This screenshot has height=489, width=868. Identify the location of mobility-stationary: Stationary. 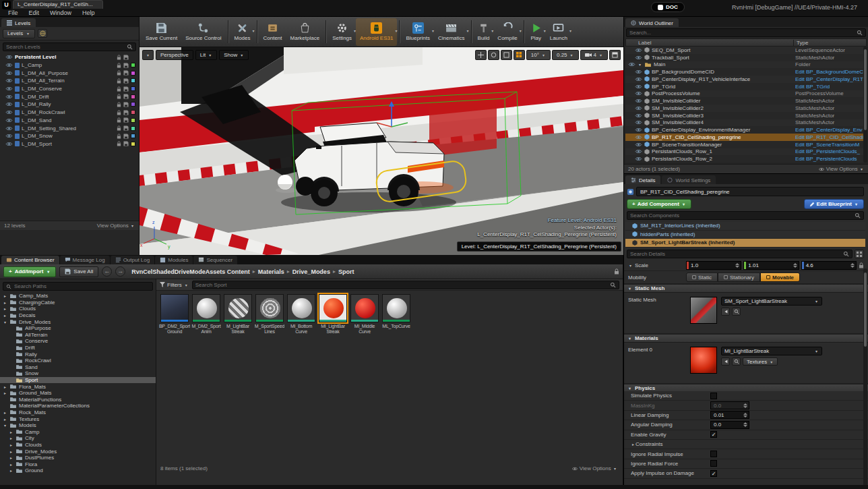
(739, 277).